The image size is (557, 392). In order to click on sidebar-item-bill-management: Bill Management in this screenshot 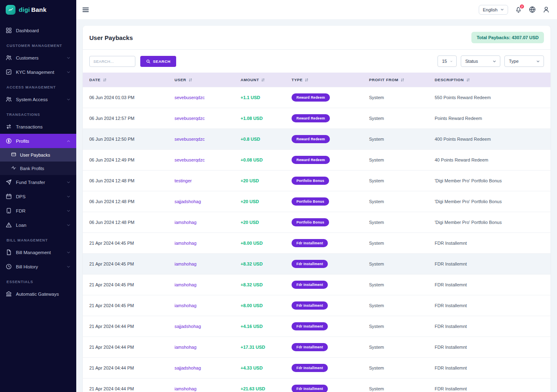, I will do `click(38, 252)`.